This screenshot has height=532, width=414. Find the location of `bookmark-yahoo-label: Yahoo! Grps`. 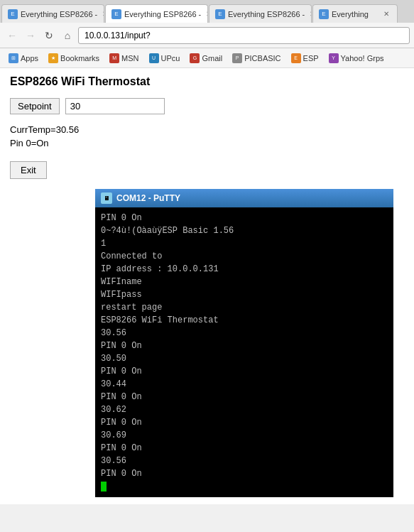

bookmark-yahoo-label: Yahoo! Grps is located at coordinates (362, 58).